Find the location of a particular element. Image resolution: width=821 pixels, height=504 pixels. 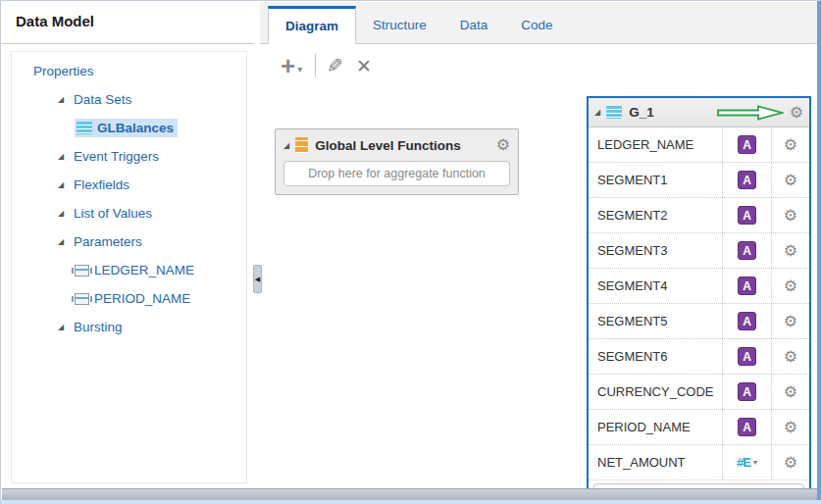

g1-actions-gear-icon: ⚙ is located at coordinates (796, 113).